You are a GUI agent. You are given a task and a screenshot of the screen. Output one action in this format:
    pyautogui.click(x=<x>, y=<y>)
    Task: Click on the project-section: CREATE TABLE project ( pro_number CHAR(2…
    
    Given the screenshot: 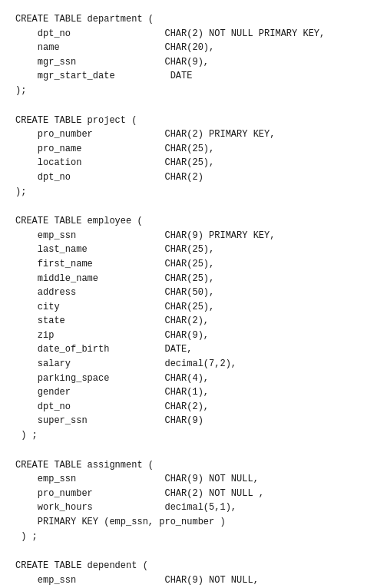 What is the action you would take?
    pyautogui.click(x=194, y=157)
    